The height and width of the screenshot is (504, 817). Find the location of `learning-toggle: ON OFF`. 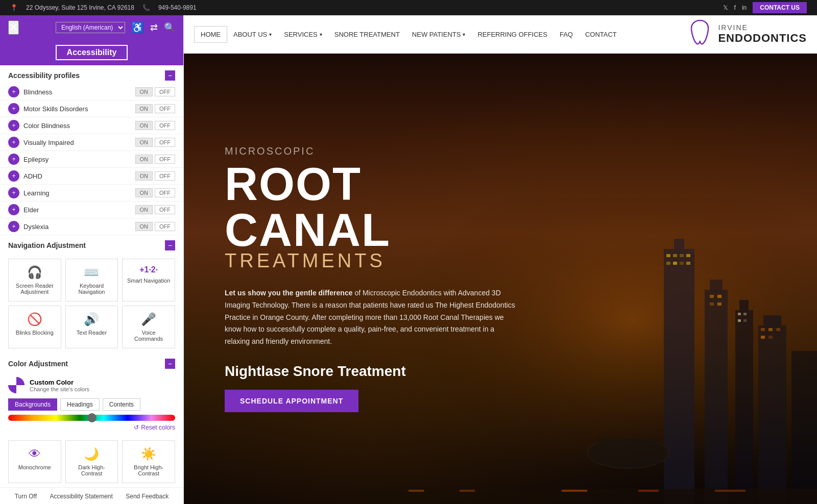

learning-toggle: ON OFF is located at coordinates (155, 193).